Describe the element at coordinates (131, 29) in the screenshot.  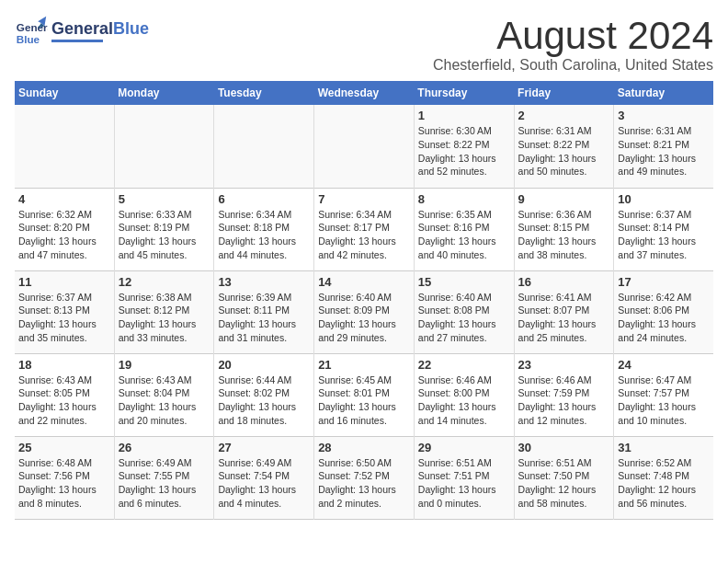
I see `logo-blue: Blue` at that location.